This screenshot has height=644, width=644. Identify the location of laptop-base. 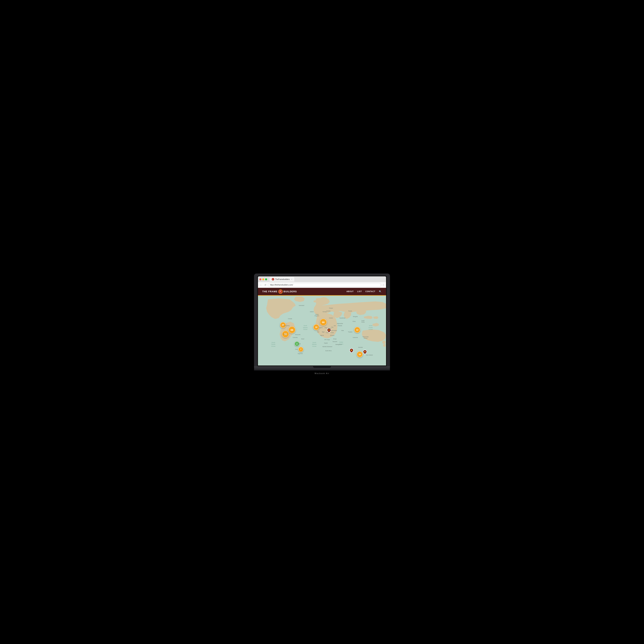
(322, 368).